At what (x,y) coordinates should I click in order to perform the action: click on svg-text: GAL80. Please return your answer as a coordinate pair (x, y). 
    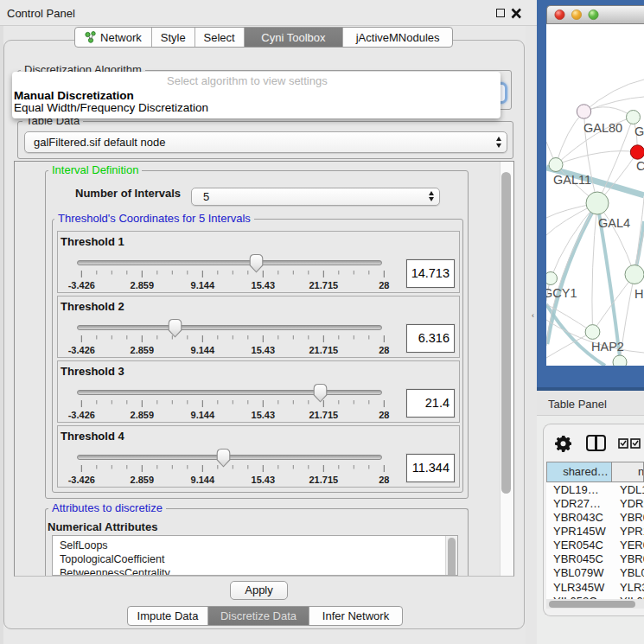
    Looking at the image, I should click on (603, 128).